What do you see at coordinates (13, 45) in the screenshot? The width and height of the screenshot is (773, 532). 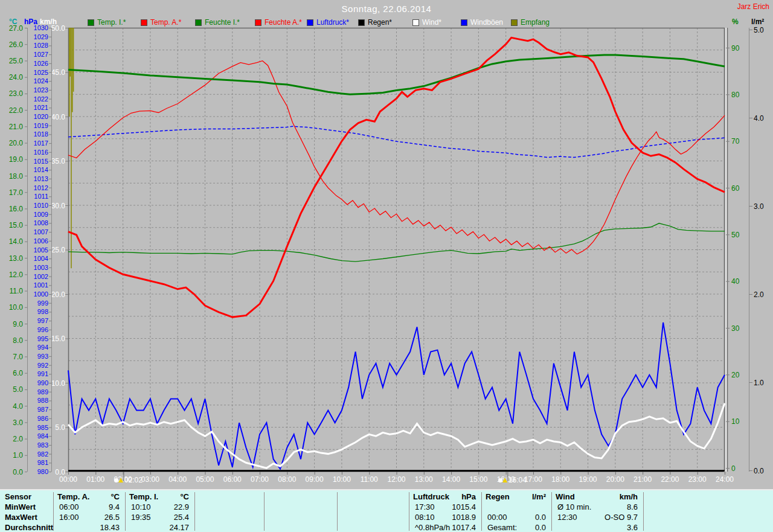 I see `tick-label: 26.0` at bounding box center [13, 45].